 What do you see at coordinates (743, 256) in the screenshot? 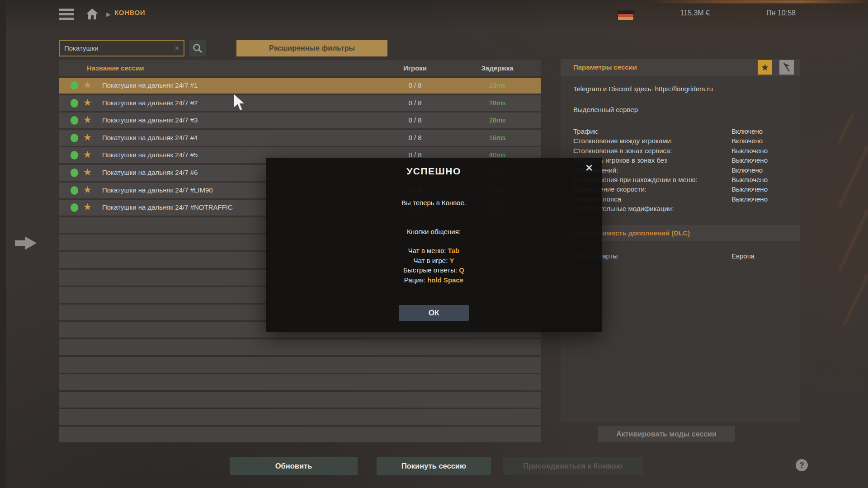
I see `map-module-value: Европа` at bounding box center [743, 256].